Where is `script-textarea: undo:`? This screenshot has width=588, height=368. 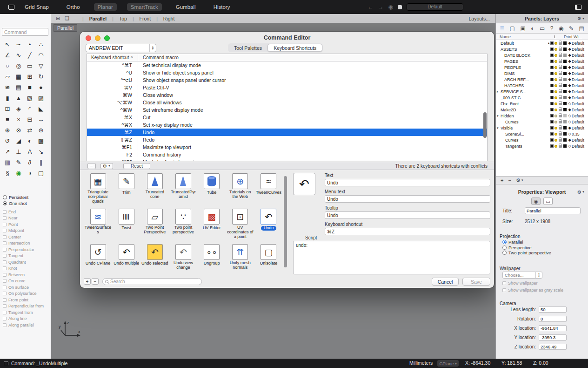 script-textarea: undo: is located at coordinates (392, 258).